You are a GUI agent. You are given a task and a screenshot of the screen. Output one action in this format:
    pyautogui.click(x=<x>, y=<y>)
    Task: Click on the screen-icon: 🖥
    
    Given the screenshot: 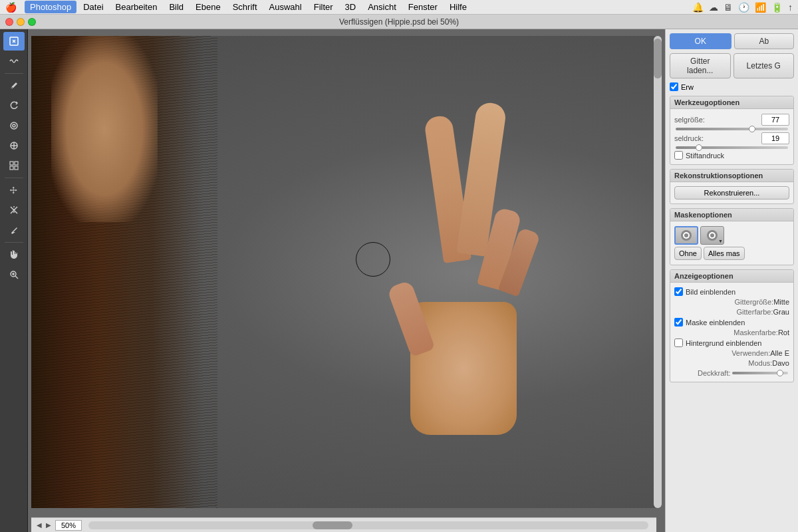 What is the action you would take?
    pyautogui.click(x=728, y=7)
    